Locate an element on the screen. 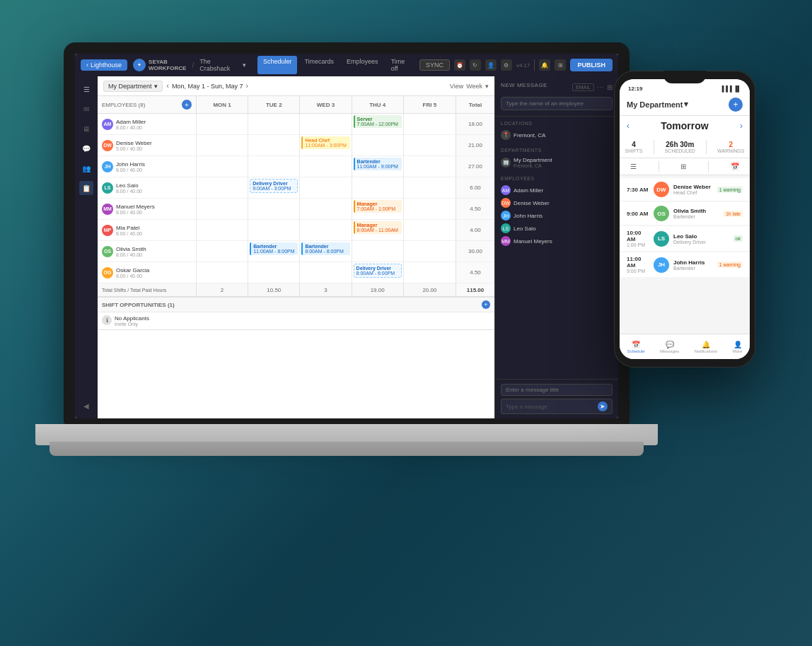 This screenshot has width=812, height=646. schedule-cell: Bartender 11:00AM - 9:00PM is located at coordinates (378, 167).